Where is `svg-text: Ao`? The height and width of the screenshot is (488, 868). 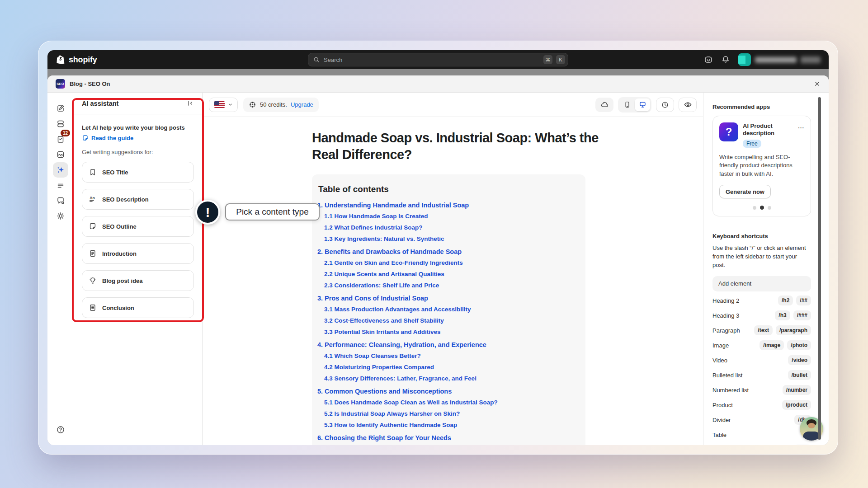 svg-text: Ao is located at coordinates (92, 198).